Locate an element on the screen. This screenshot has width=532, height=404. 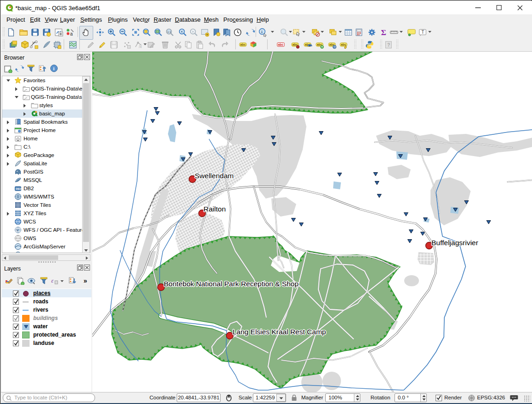
svg-text: ε is located at coordinates (53, 281).